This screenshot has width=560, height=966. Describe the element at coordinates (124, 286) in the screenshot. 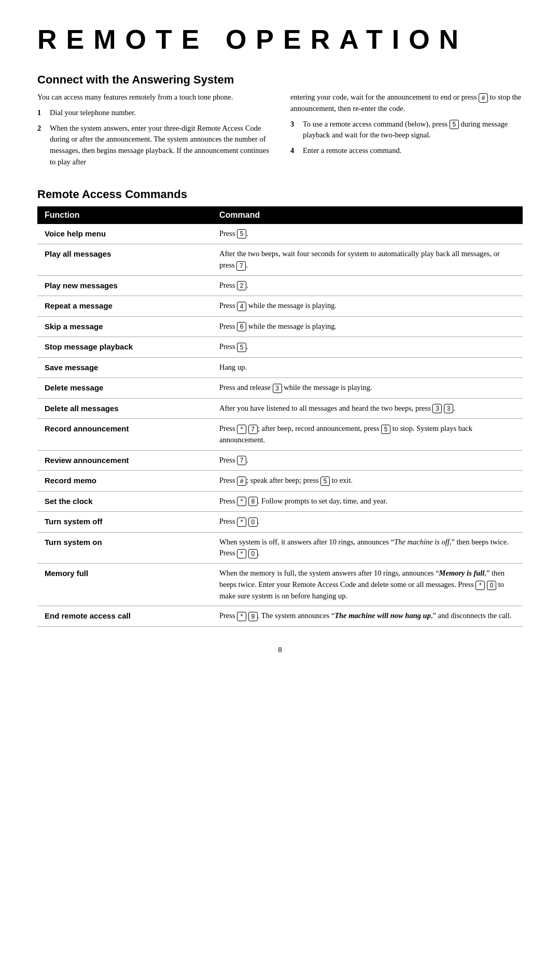

I see `function-cell: Play new messages` at that location.